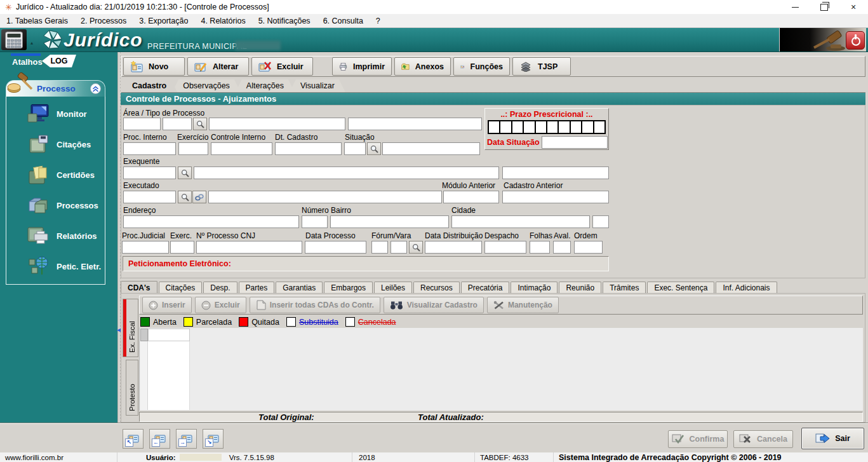 The height and width of the screenshot is (462, 868). I want to click on situacao-codigo-input, so click(355, 149).